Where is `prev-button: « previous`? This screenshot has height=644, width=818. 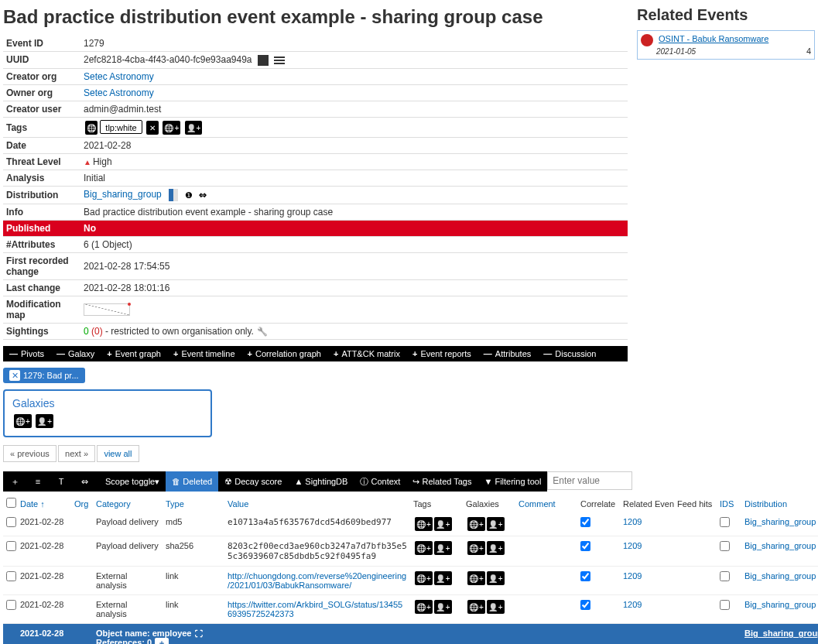
prev-button: « previous is located at coordinates (29, 454).